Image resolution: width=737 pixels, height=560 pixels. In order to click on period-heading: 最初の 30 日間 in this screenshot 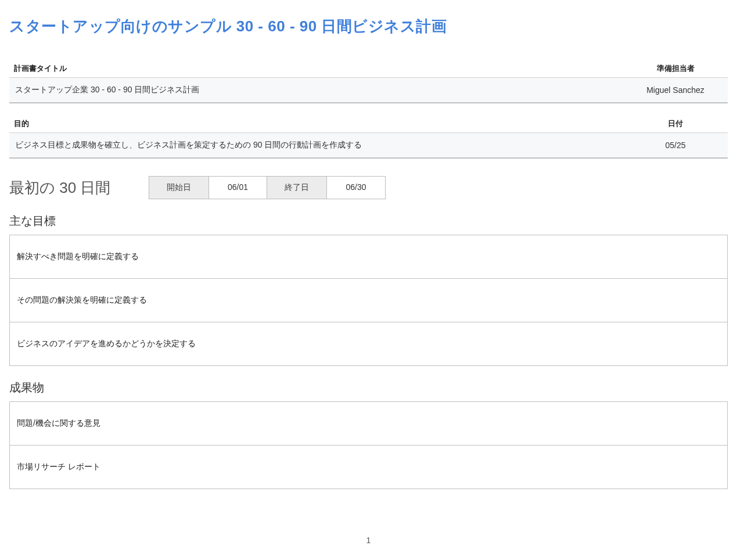, I will do `click(67, 188)`.